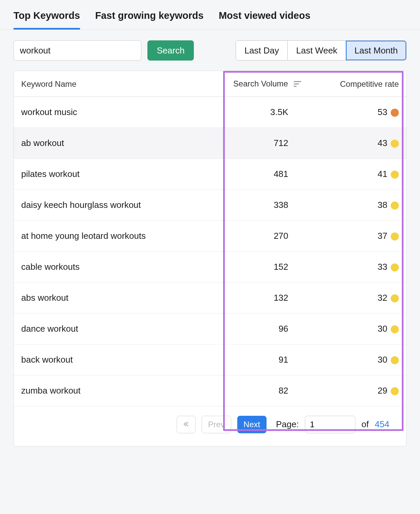 Image resolution: width=420 pixels, height=514 pixels. What do you see at coordinates (106, 298) in the screenshot?
I see `cell-keyword: abs workout` at bounding box center [106, 298].